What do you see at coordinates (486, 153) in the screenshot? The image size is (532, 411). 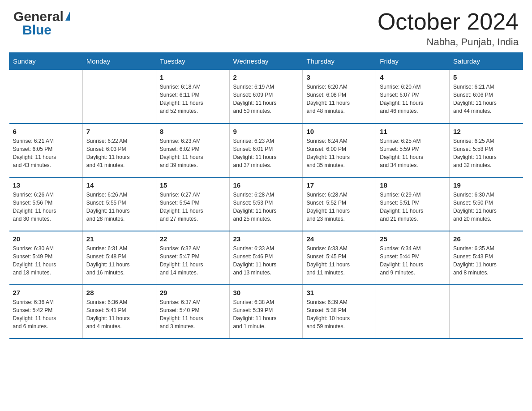 I see `day-info: Sunrise: 6:25 AMSunset: 5:58 PMDaylight:…` at bounding box center [486, 153].